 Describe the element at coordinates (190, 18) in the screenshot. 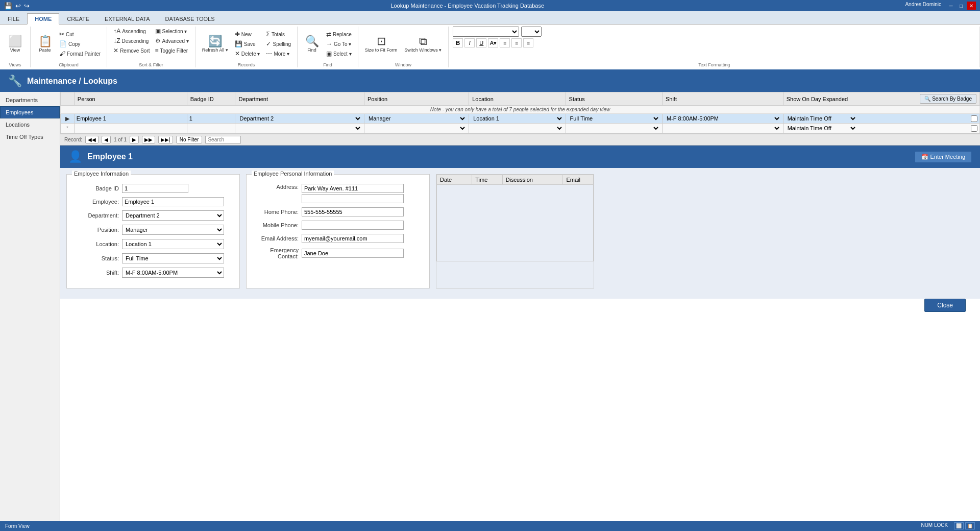

I see `tab-database-tools: DATABASE TOOLS` at that location.